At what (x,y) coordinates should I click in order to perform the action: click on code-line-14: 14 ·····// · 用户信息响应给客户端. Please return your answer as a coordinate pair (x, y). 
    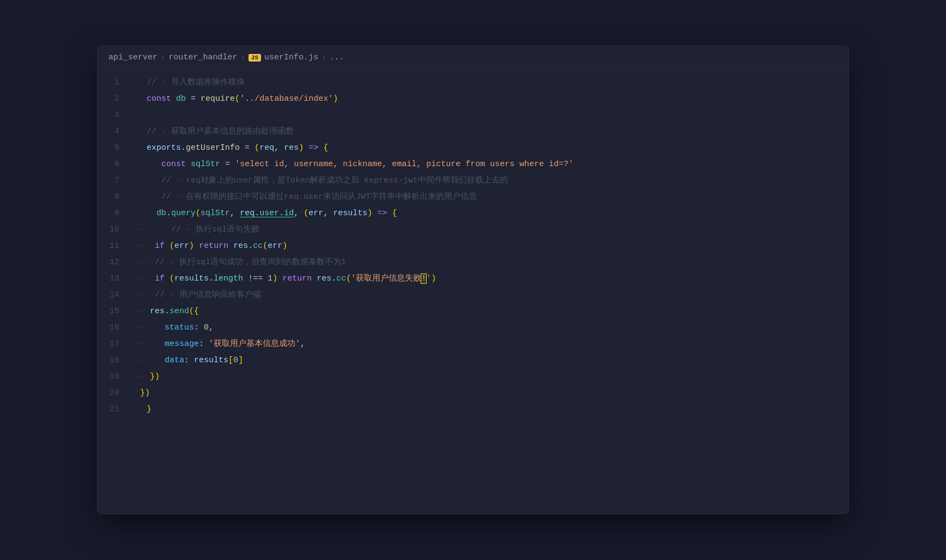
    Looking at the image, I should click on (473, 295).